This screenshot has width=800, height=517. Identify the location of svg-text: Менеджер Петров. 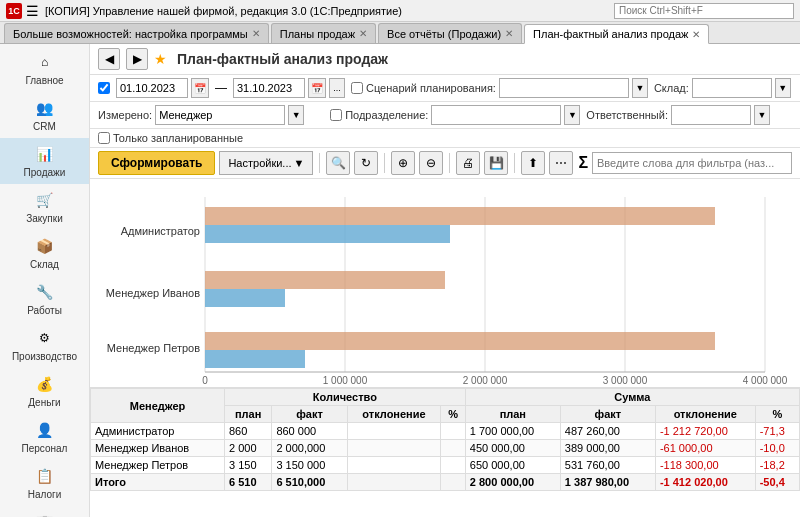
(154, 348).